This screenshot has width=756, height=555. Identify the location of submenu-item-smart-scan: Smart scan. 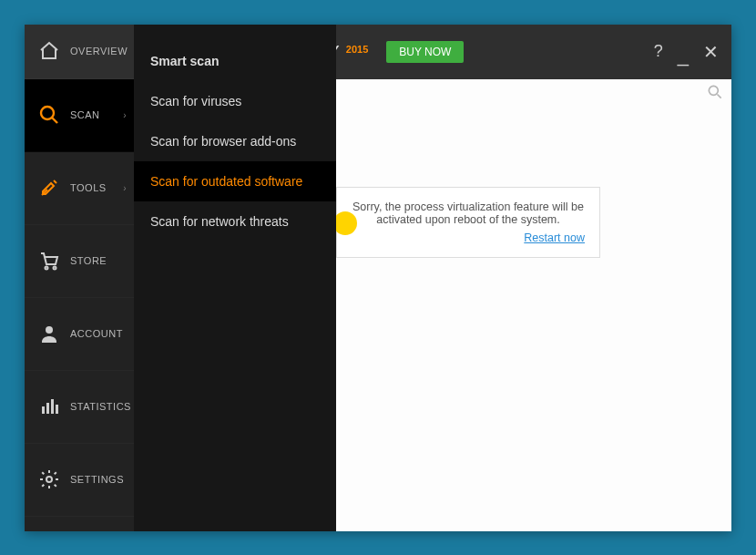
(235, 61).